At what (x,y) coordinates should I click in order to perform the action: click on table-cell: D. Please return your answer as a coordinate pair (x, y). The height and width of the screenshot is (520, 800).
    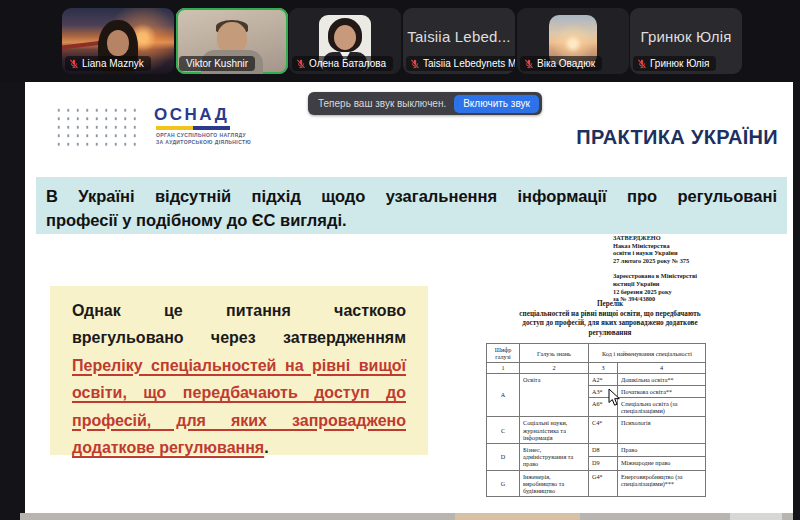
    Looking at the image, I should click on (504, 458).